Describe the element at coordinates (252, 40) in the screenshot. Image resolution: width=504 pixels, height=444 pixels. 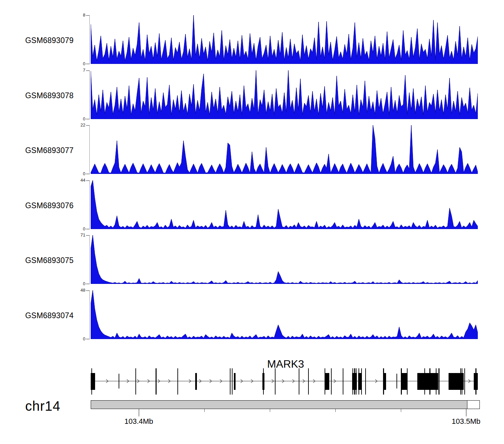
I see `coverage-track-1: GSM6893079 8 0` at that location.